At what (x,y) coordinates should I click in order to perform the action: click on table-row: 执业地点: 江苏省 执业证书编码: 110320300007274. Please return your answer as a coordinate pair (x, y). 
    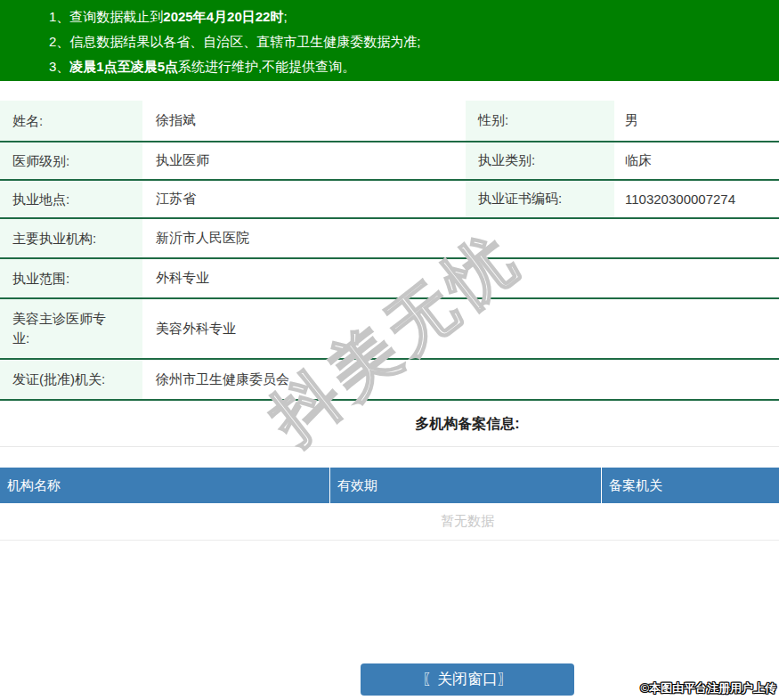
    Looking at the image, I should click on (390, 199).